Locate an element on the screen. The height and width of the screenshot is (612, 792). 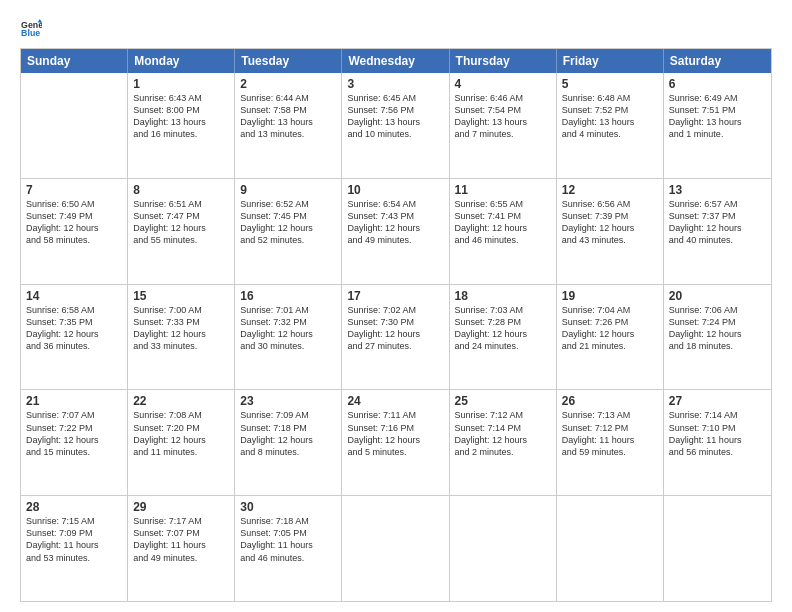
day-info: Sunrise: 6:43 AM Sunset: 8:00 PM Dayligh… is located at coordinates (181, 116).